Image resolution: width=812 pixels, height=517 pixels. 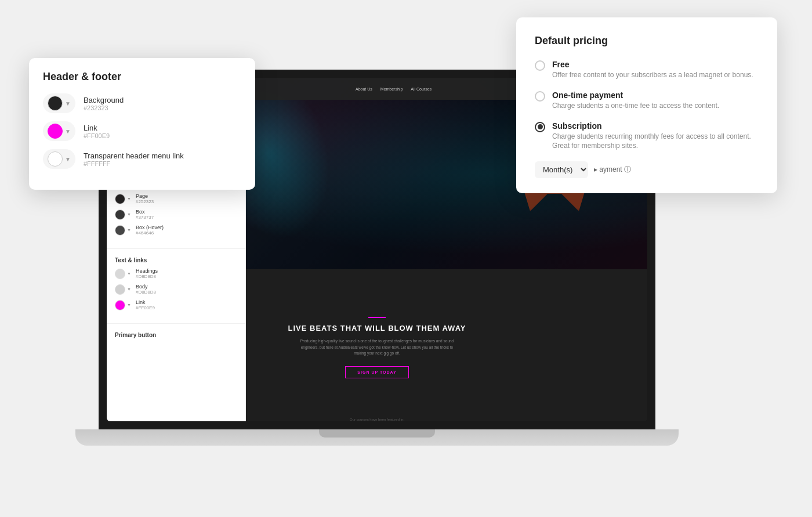 I want to click on pricing-desc-free: Offer free content to your subscribers a…, so click(x=653, y=75).